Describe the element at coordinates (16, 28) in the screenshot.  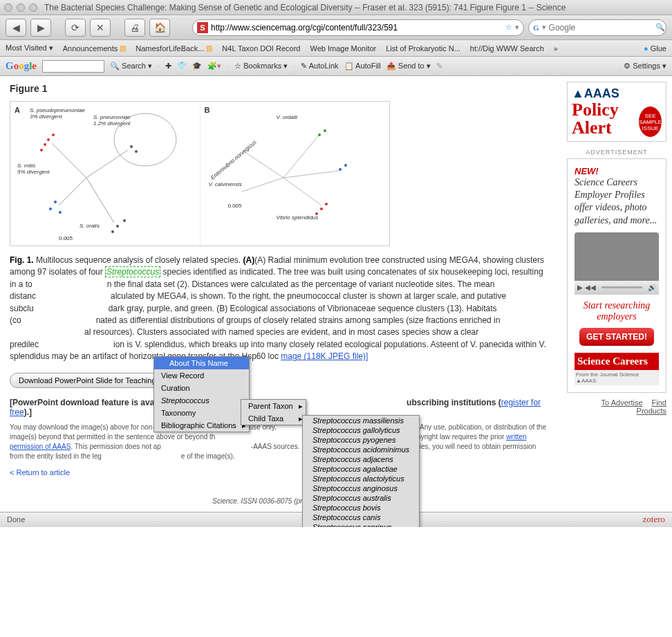
I see `back-button: ◀` at that location.